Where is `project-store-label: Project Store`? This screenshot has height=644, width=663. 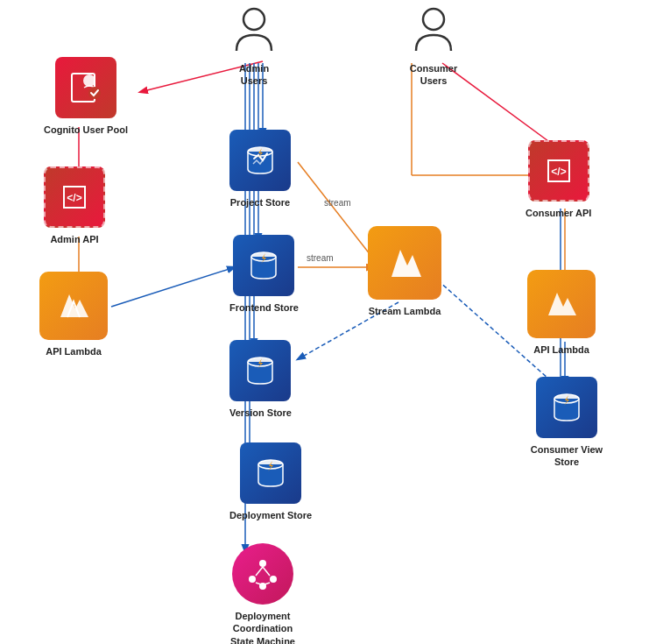 project-store-label: Project Store is located at coordinates (260, 202).